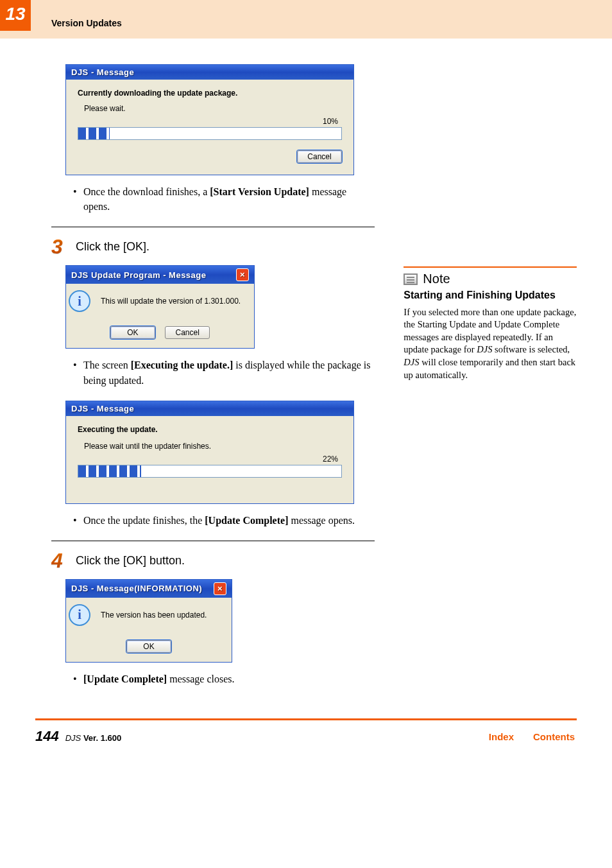  What do you see at coordinates (47, 736) in the screenshot?
I see `page-number: 144` at bounding box center [47, 736].